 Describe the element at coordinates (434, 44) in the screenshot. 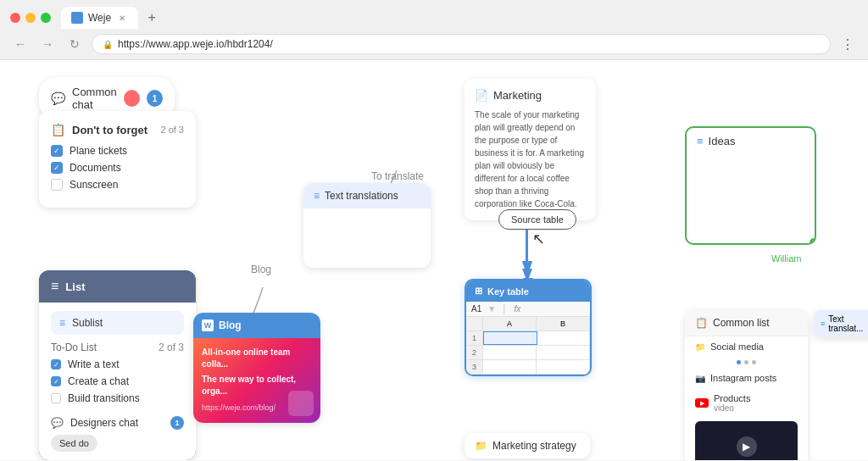

I see `nav-bar: ← → ↻ 🔒 https://www.app.weje.io/hbdr1204…` at that location.